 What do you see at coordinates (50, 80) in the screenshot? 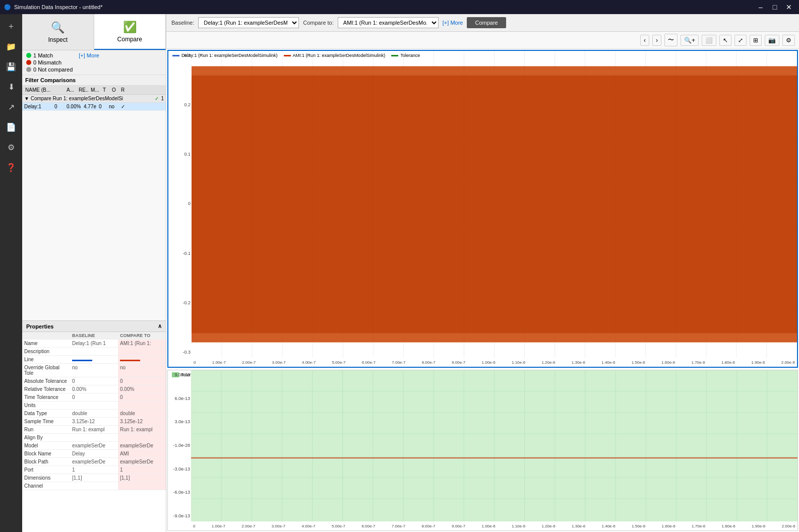
I see `filter-label: Filter Comparisons` at bounding box center [50, 80].